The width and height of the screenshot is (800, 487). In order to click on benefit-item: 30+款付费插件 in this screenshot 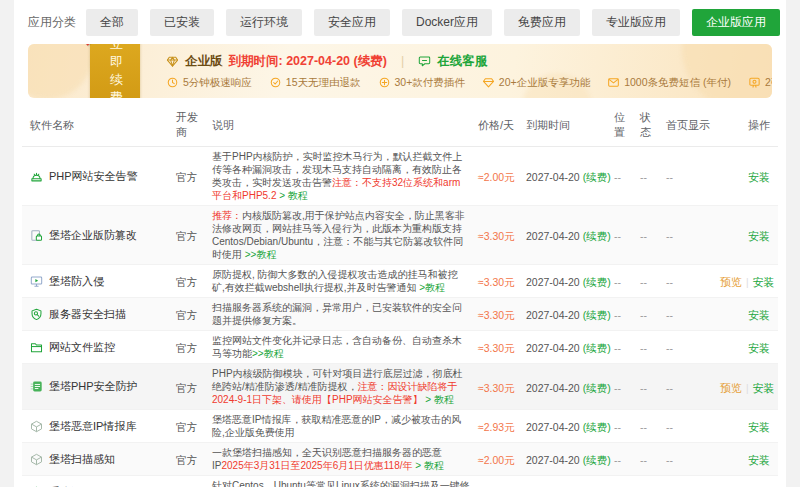, I will do `click(422, 83)`.